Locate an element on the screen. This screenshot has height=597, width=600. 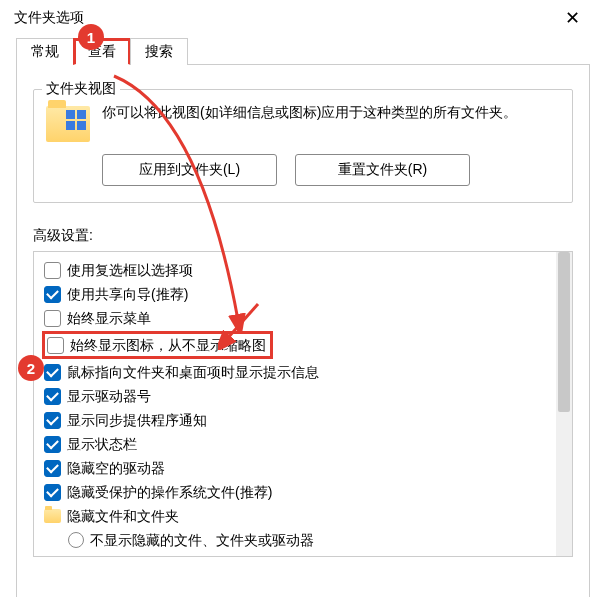
reset-folders-button: 重置文件夹(R) is located at coordinates (382, 170).